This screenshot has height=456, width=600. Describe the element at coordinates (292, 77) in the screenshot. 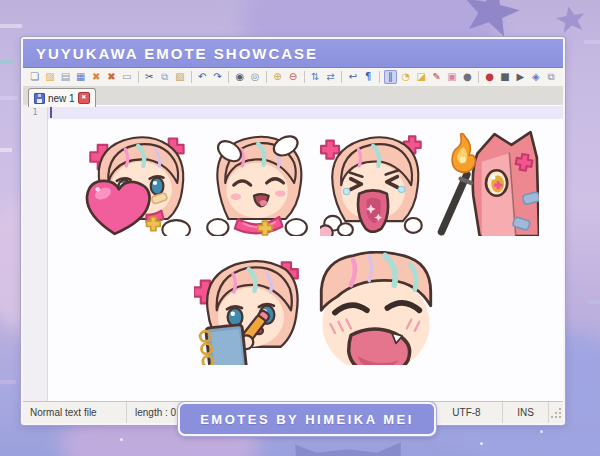

I see `zoom-out-icon: ⊖` at that location.